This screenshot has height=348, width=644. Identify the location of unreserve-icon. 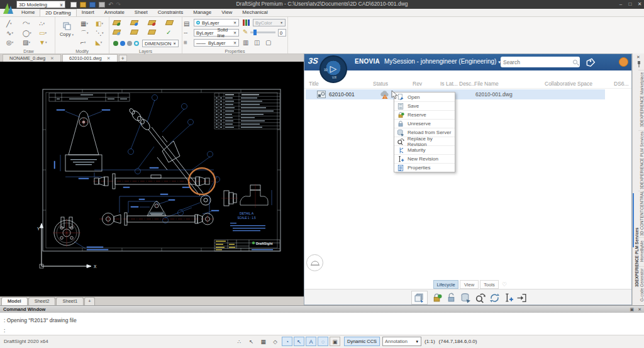
(452, 298).